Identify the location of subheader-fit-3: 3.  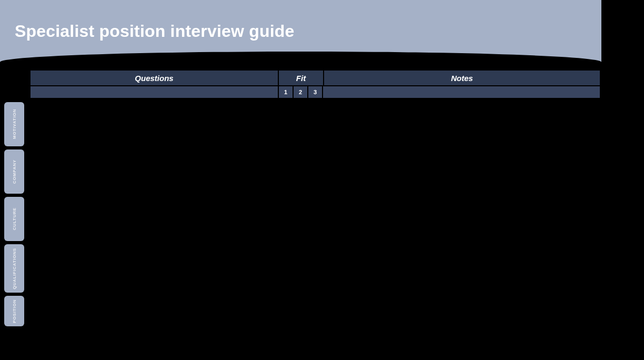
(315, 92).